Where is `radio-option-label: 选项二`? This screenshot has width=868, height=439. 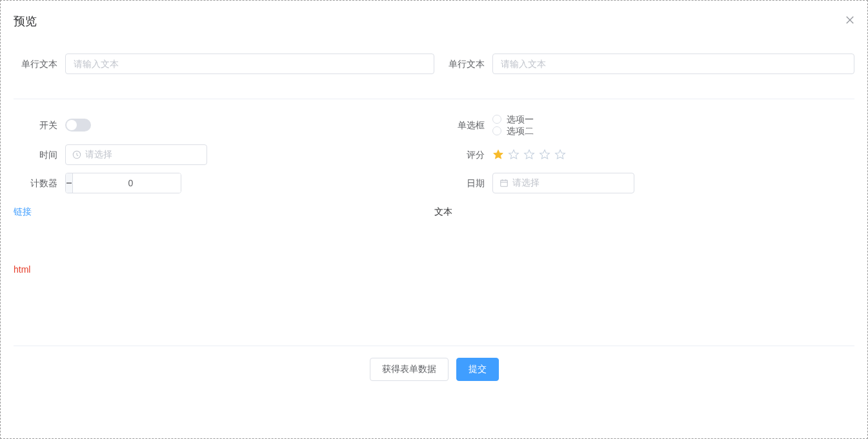
radio-option-label: 选项二 is located at coordinates (520, 131).